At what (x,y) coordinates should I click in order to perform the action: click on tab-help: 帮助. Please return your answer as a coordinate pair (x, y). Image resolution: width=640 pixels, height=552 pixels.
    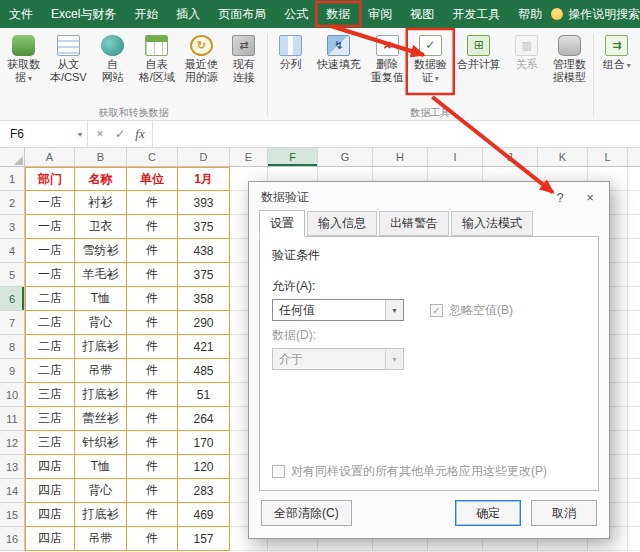
    Looking at the image, I should click on (530, 14).